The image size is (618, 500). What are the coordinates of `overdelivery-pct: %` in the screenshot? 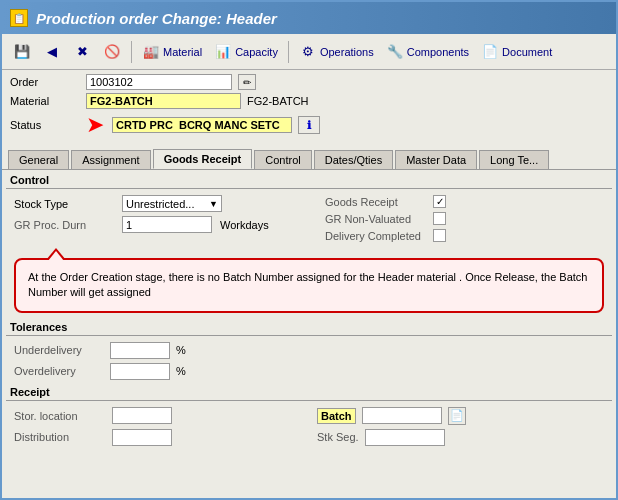 It's located at (181, 371).